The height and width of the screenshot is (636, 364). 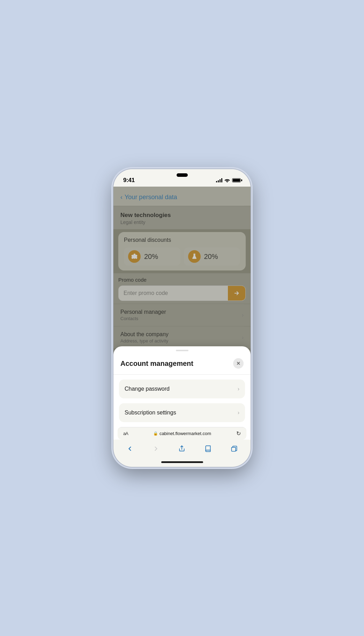 What do you see at coordinates (182, 196) in the screenshot?
I see `back-nav: ‹ Your personal data` at bounding box center [182, 196].